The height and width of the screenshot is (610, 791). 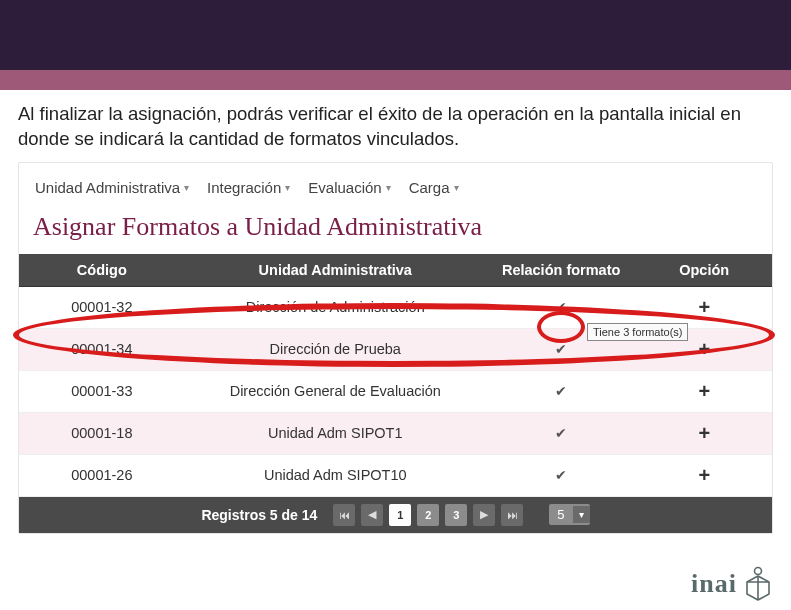 I want to click on table-row: 00001-18 Unidad Adm SIPOT1 ✔ +, so click(x=396, y=433).